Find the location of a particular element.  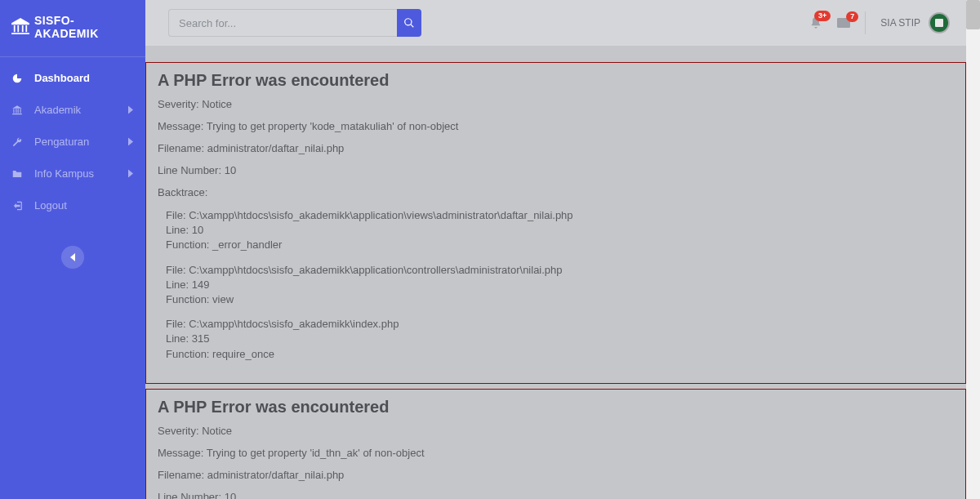

logout-icon is located at coordinates (19, 206).